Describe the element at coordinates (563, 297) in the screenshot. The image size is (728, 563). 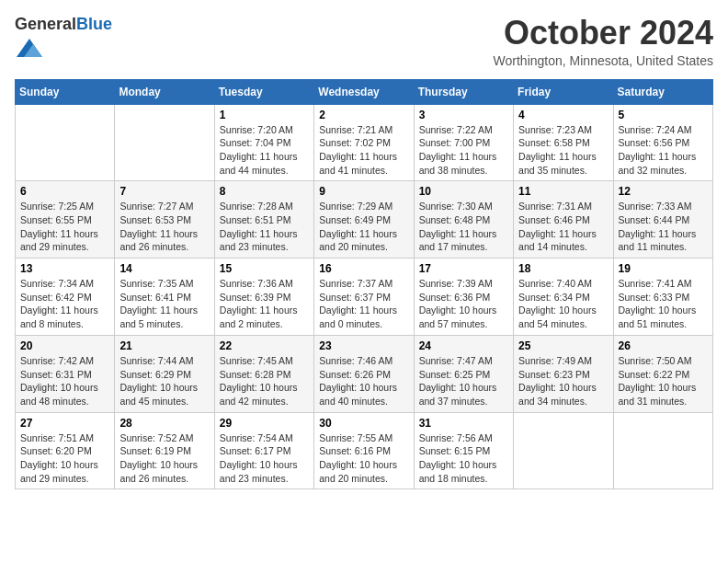
I see `calendar-cell: 18Sunrise: 7:40 AM Sunset: 6:34 PM Dayli…` at that location.